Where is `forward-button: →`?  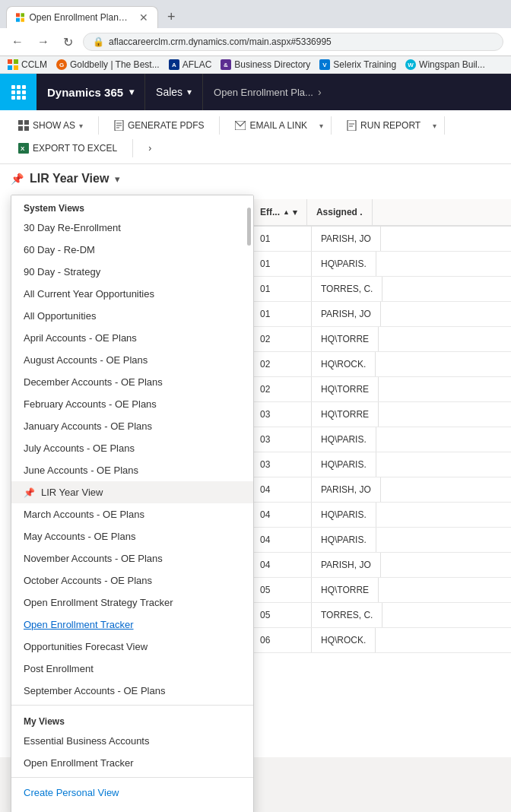 forward-button: → is located at coordinates (43, 42).